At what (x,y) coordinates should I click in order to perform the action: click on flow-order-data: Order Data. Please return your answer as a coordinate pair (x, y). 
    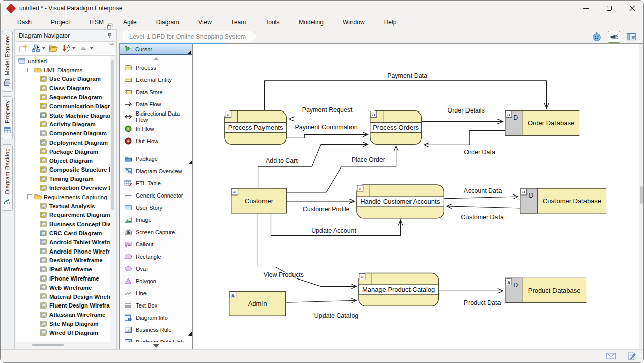
    Looking at the image, I should click on (464, 143).